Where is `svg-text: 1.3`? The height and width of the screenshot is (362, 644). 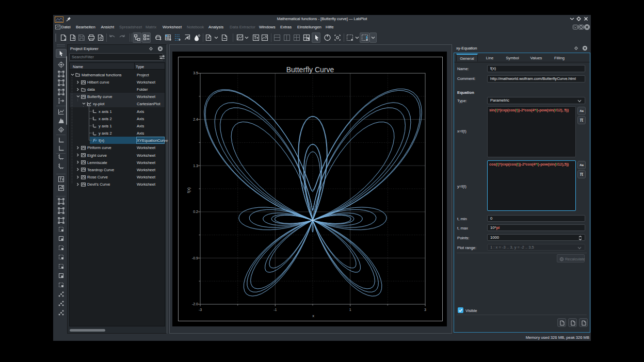 svg-text: 1.3 is located at coordinates (196, 166).